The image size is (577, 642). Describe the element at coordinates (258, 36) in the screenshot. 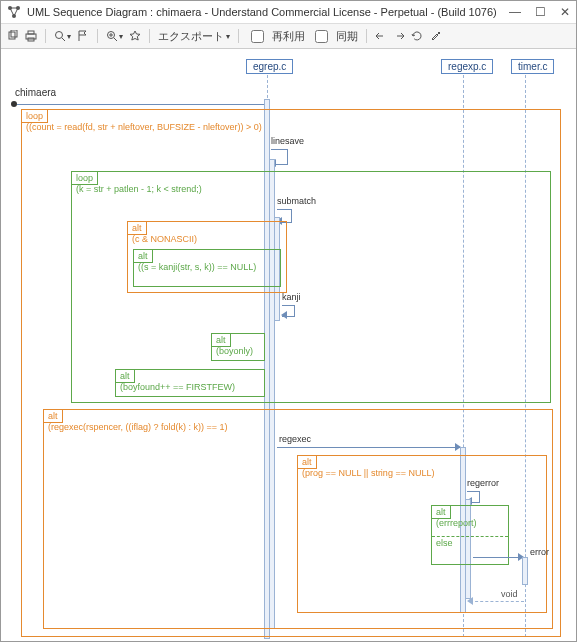

I see `reuse-checkbox` at that location.